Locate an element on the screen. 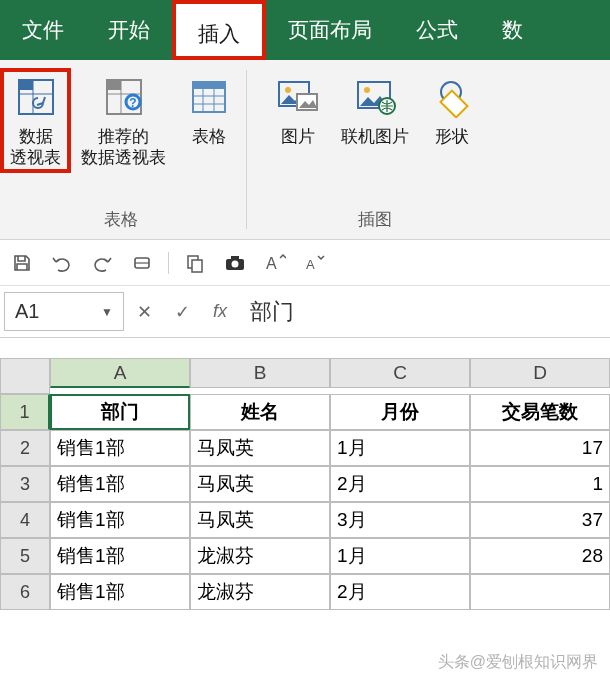  cell-B6: 龙淑芬 is located at coordinates (260, 592).